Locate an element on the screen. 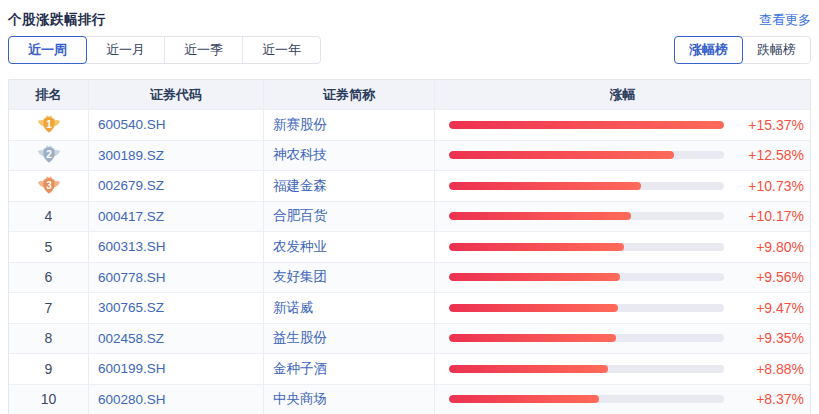  period-tab-3: 近一年 is located at coordinates (281, 50).